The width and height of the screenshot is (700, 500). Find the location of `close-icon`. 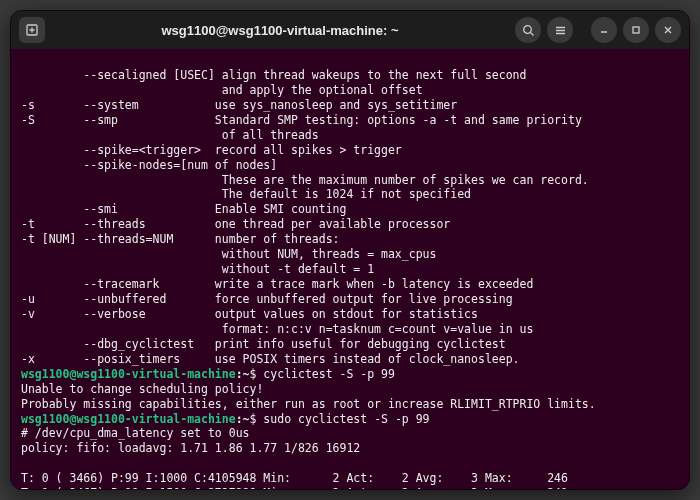

close-icon is located at coordinates (668, 30).